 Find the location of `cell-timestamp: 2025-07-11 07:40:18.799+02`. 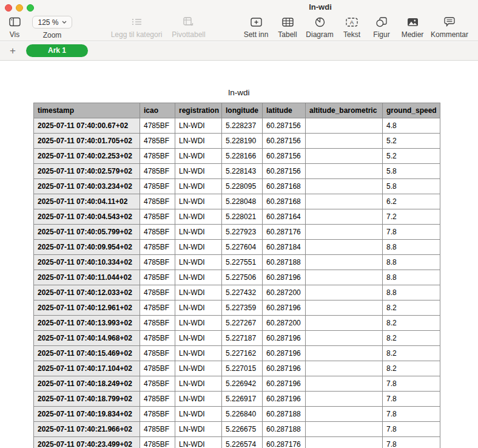

cell-timestamp: 2025-07-11 07:40:18.799+02 is located at coordinates (87, 399).